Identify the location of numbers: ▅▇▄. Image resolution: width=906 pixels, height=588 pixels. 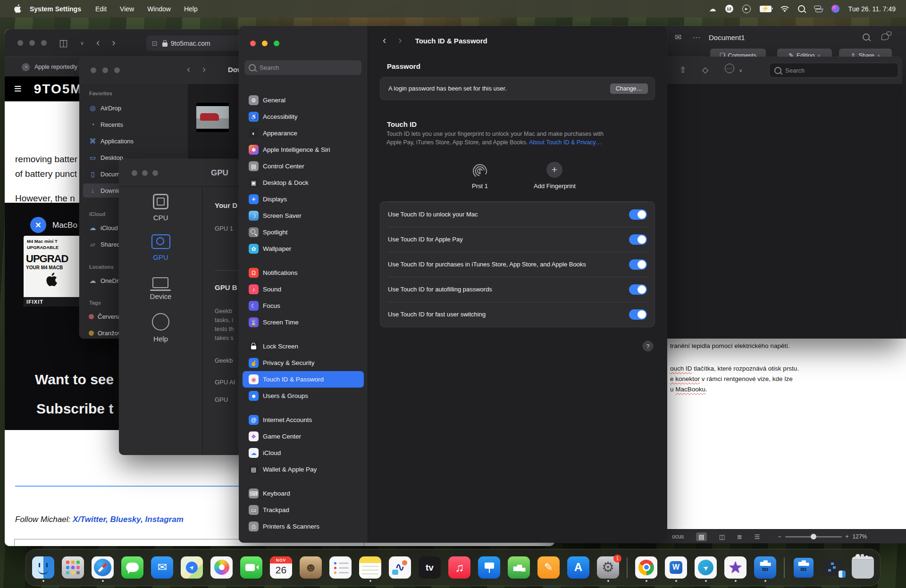
(519, 568).